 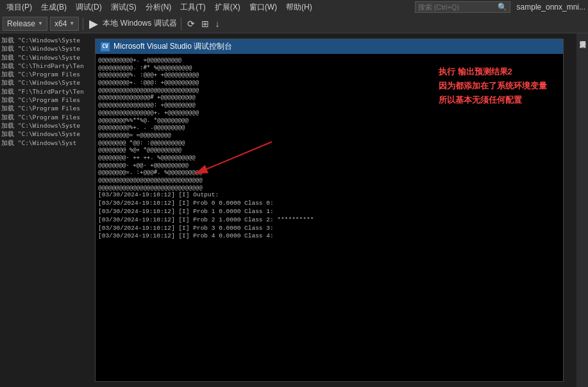 What do you see at coordinates (457, 7) in the screenshot?
I see `search-input` at bounding box center [457, 7].